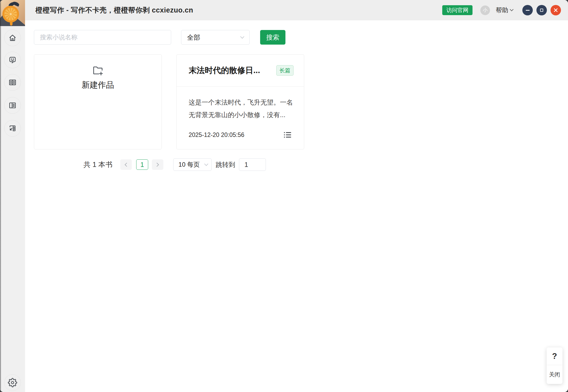 The height and width of the screenshot is (392, 568). I want to click on folder-plus-icon, so click(98, 70).